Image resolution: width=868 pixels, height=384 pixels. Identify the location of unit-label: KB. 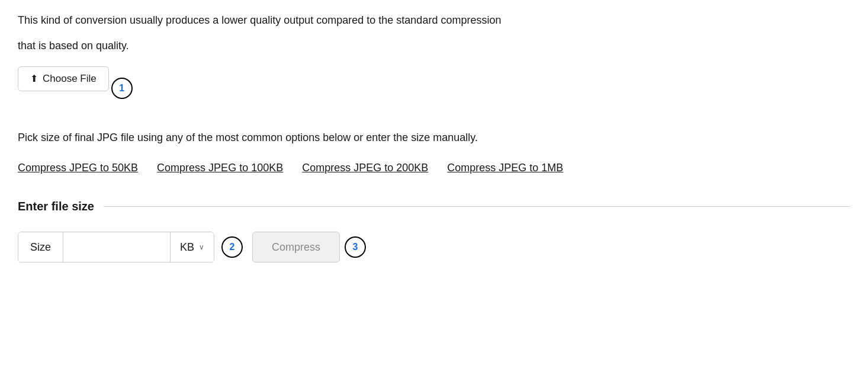
(187, 248).